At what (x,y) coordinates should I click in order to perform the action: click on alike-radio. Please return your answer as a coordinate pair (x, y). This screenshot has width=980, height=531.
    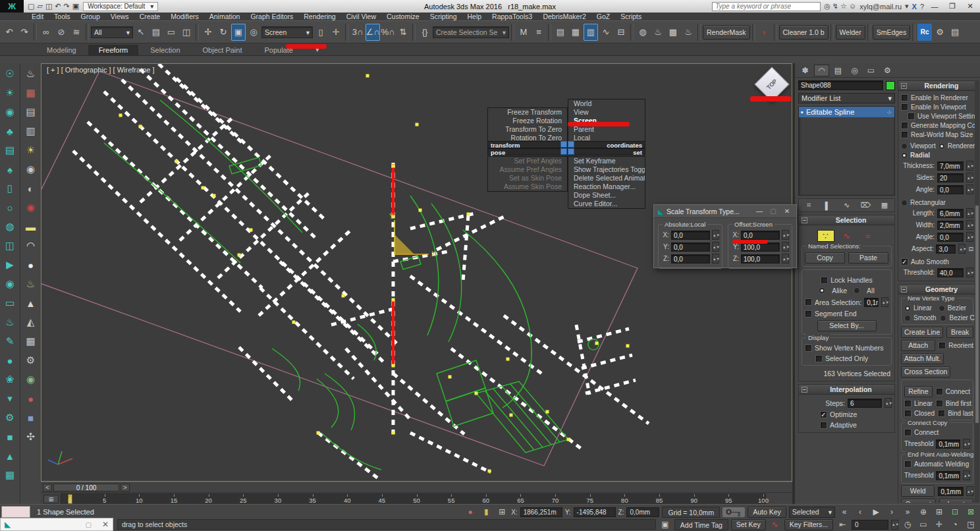
    Looking at the image, I should click on (822, 291).